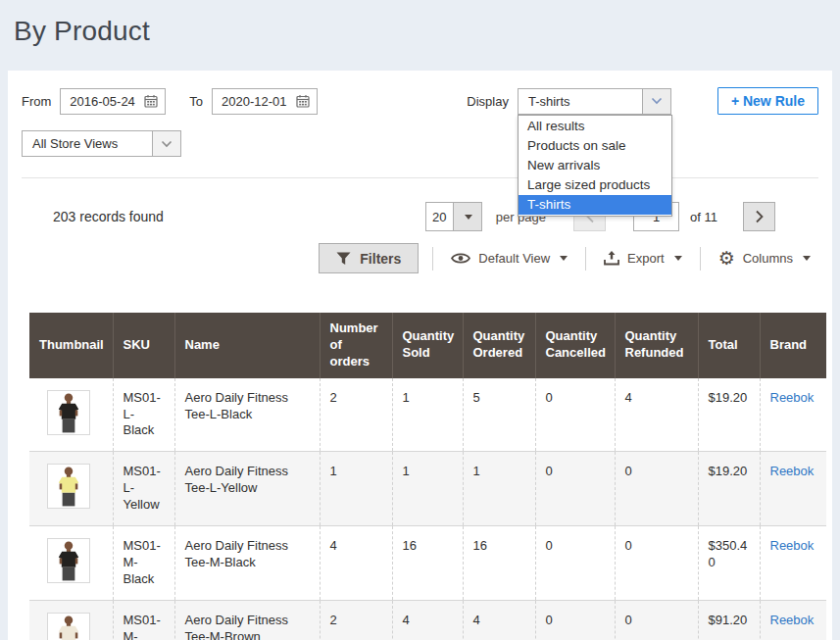  What do you see at coordinates (143, 345) in the screenshot?
I see `column-header: SKU` at bounding box center [143, 345].